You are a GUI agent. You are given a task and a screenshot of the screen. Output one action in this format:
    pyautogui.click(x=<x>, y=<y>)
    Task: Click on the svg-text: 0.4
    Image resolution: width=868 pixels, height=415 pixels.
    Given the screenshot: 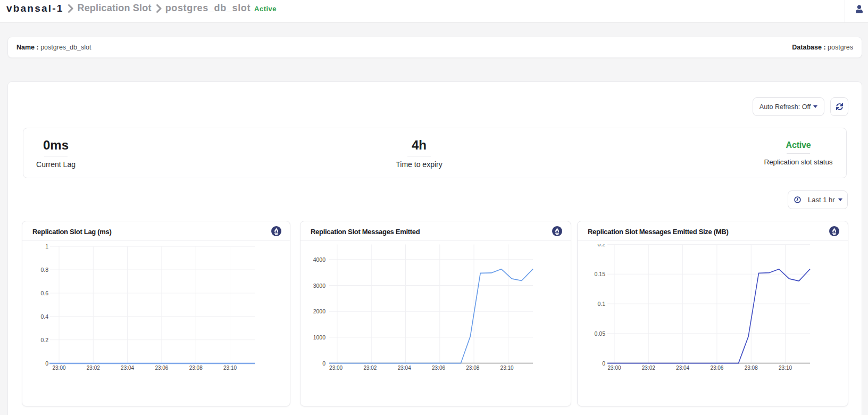 What is the action you would take?
    pyautogui.click(x=45, y=317)
    